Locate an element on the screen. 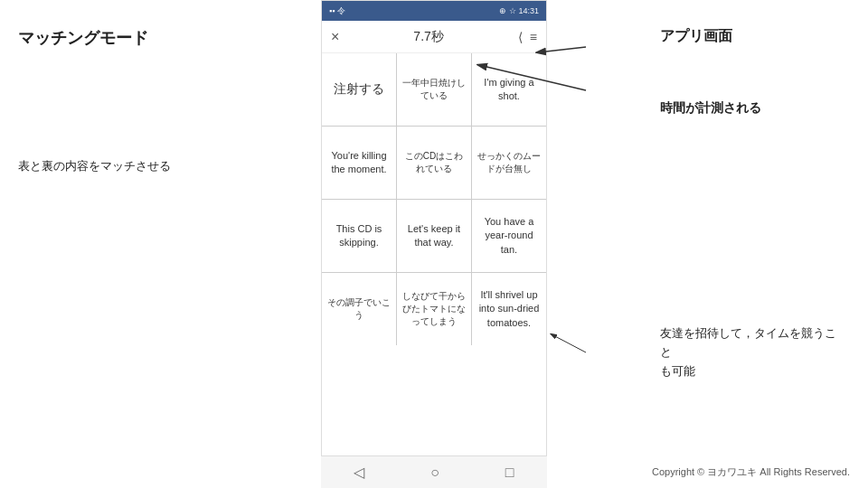 This screenshot has width=868, height=488. sim-indicator: ▪▪ 令 is located at coordinates (337, 11).